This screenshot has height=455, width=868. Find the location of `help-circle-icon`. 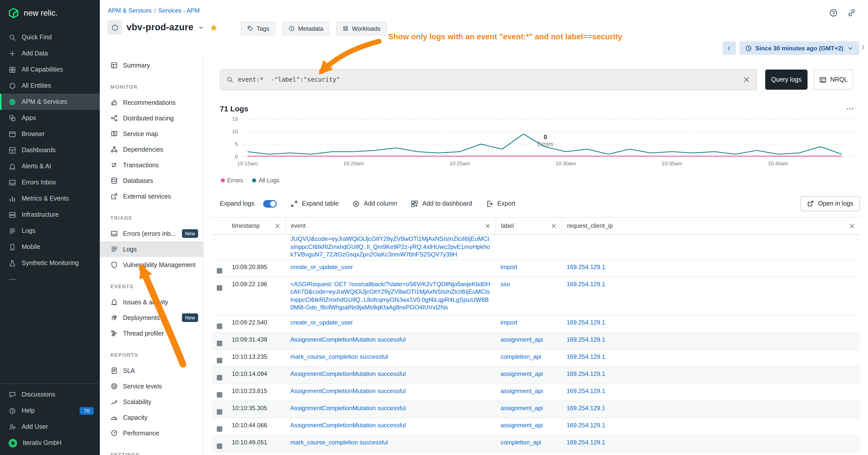

help-circle-icon is located at coordinates (834, 13).